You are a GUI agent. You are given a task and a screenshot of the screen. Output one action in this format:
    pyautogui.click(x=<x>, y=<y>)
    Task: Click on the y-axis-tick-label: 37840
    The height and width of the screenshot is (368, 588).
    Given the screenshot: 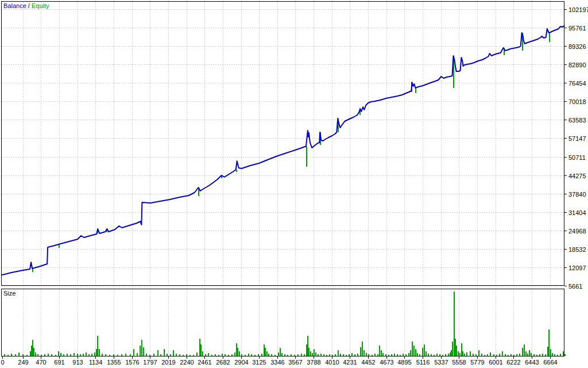 What is the action you would take?
    pyautogui.click(x=578, y=194)
    